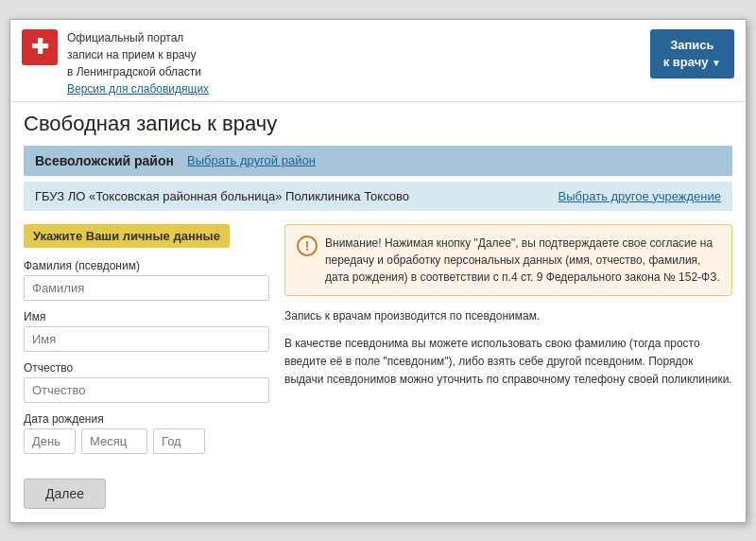 Image resolution: width=756 pixels, height=541 pixels. I want to click on visually-impaired-link: Версия для слабовидящих, so click(138, 89).